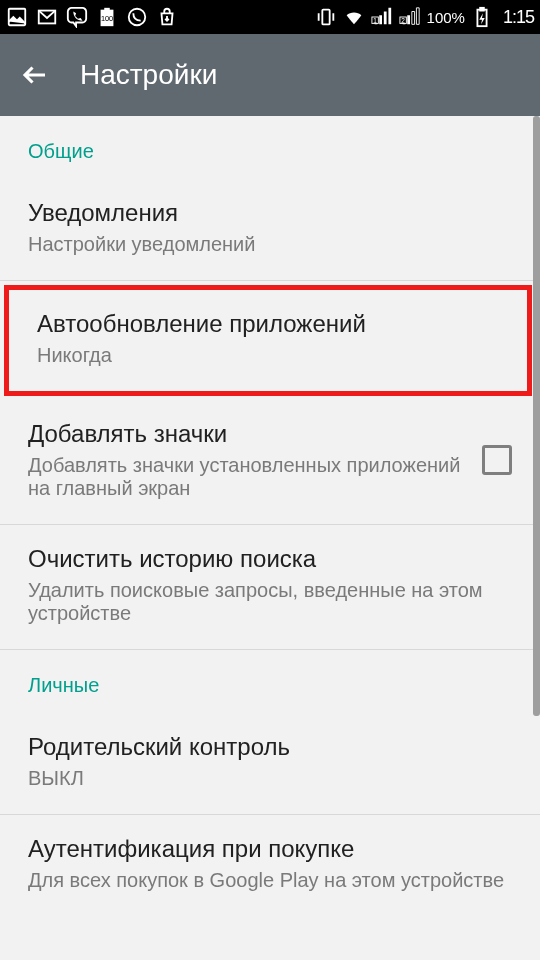 This screenshot has width=540, height=960. I want to click on gallery-icon, so click(17, 17).